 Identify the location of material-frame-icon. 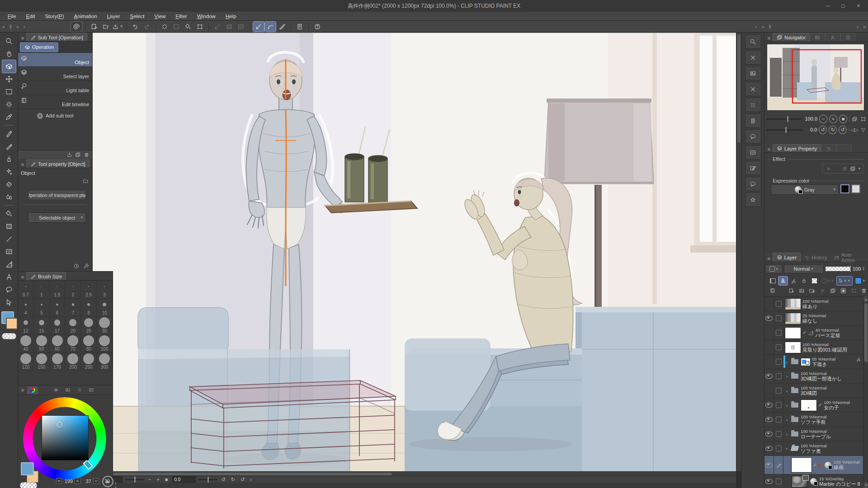
(753, 152).